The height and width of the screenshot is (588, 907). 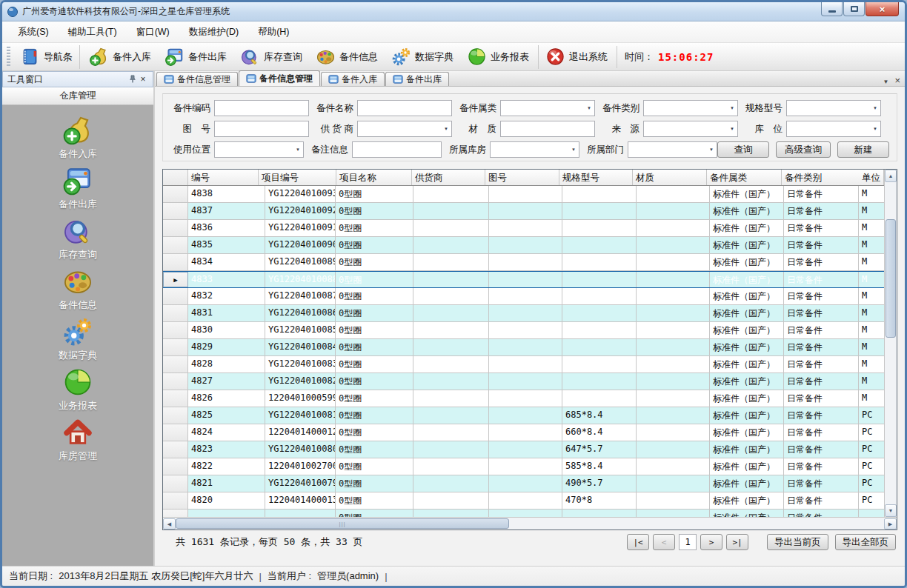 What do you see at coordinates (891, 176) in the screenshot?
I see `scroll-up-icon` at bounding box center [891, 176].